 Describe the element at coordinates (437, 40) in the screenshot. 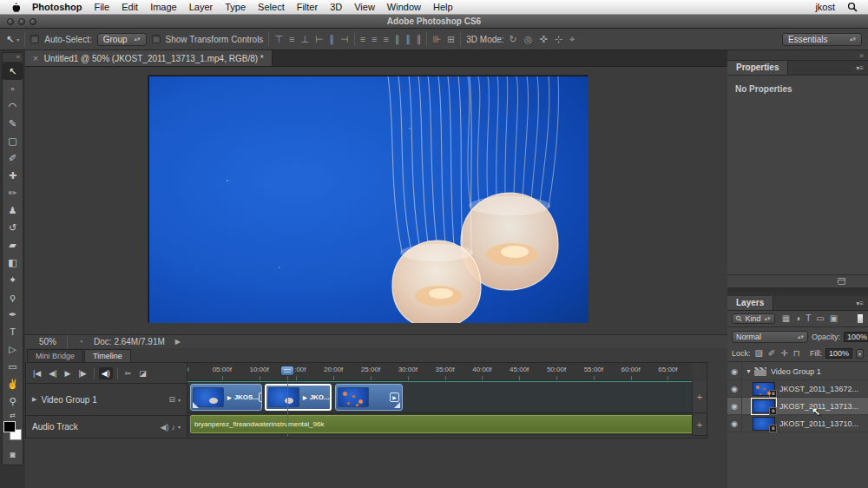

I see `auto-align-layers-icon: ⊪` at that location.